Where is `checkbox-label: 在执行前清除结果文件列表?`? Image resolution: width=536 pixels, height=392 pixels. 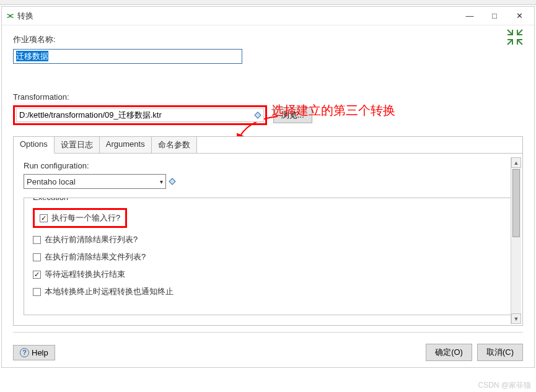
checkbox-label: 在执行前清除结果文件列表? is located at coordinates (95, 257).